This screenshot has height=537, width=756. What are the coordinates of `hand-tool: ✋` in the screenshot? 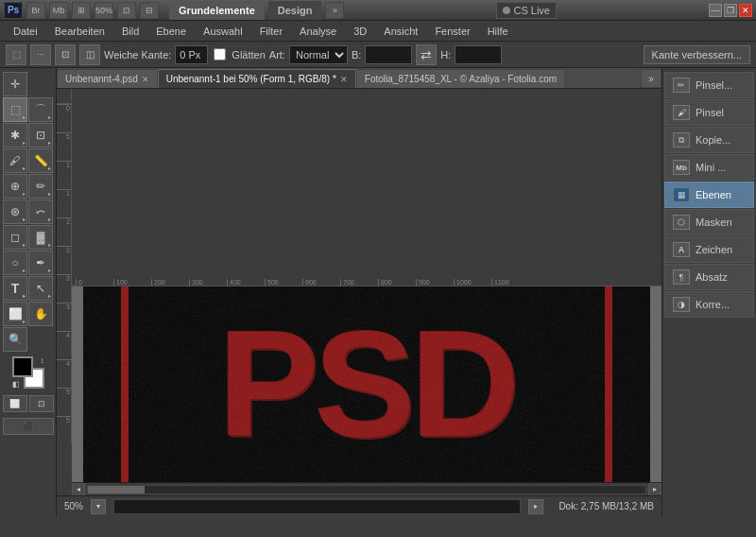 It's located at (41, 314).